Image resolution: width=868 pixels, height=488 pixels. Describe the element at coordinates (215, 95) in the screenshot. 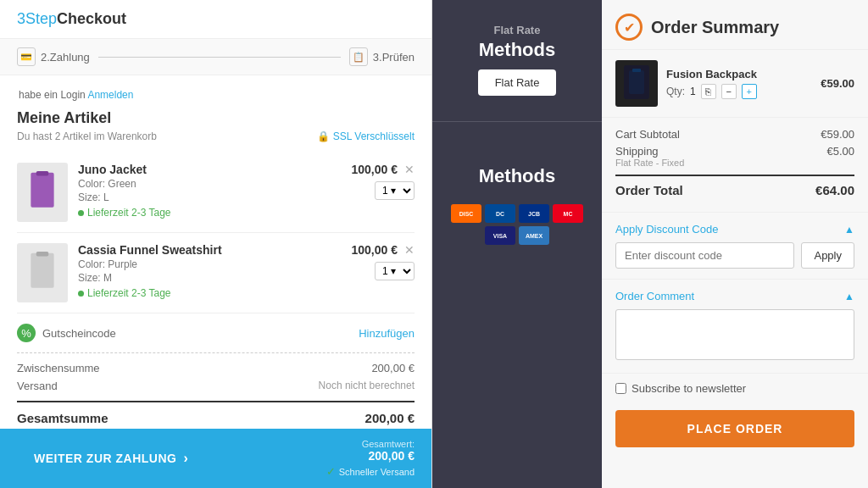

I see `login-hint: habe ein Login Anmelden` at that location.